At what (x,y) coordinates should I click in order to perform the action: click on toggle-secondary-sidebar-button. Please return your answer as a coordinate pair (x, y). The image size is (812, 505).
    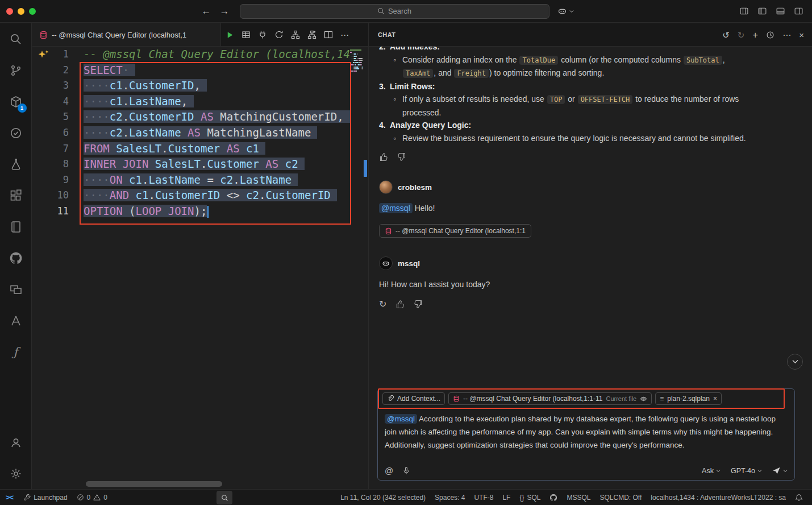
    Looking at the image, I should click on (799, 11).